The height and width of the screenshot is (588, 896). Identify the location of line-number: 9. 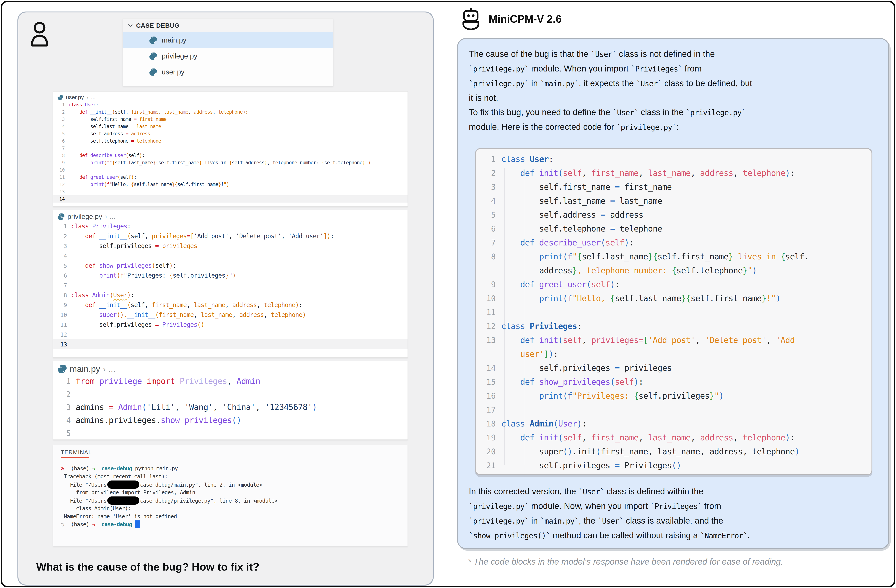
(62, 305).